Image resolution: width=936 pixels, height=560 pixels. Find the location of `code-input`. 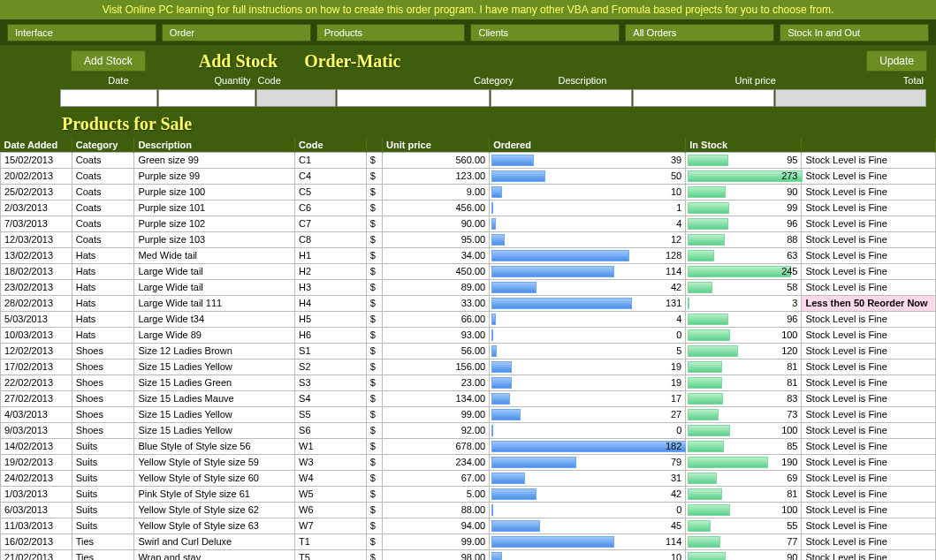

code-input is located at coordinates (296, 98).